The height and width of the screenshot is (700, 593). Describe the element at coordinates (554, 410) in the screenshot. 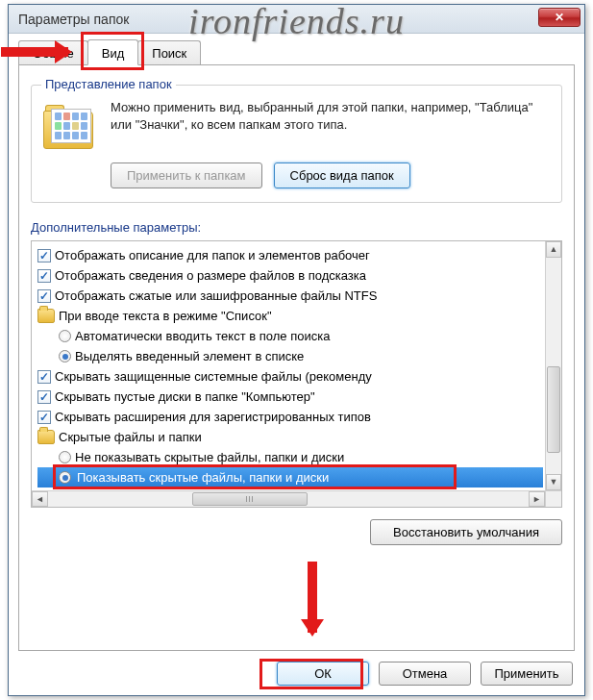

I see `vscroll-thumb` at that location.